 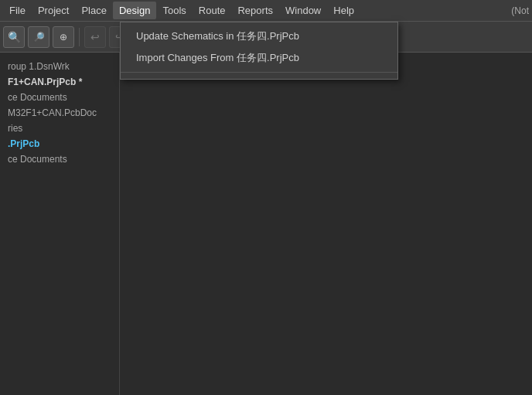 I want to click on menu-design: Design, so click(x=135, y=11).